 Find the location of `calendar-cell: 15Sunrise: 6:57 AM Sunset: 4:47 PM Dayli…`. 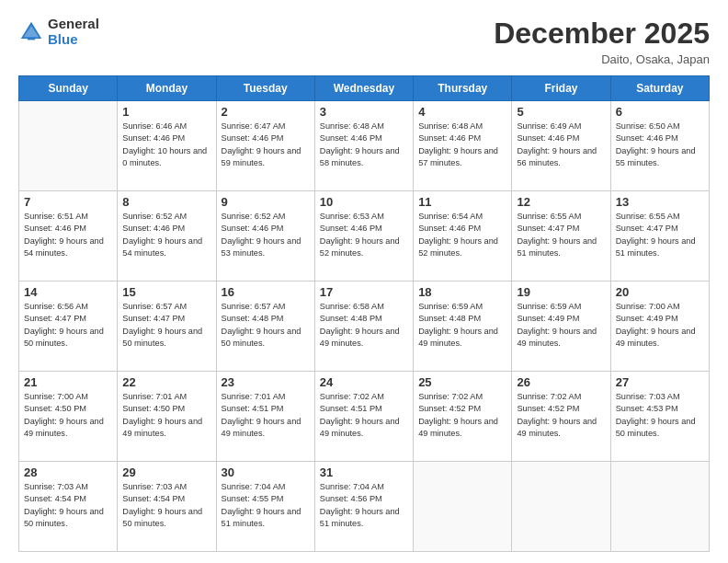

calendar-cell: 15Sunrise: 6:57 AM Sunset: 4:47 PM Dayli… is located at coordinates (167, 327).